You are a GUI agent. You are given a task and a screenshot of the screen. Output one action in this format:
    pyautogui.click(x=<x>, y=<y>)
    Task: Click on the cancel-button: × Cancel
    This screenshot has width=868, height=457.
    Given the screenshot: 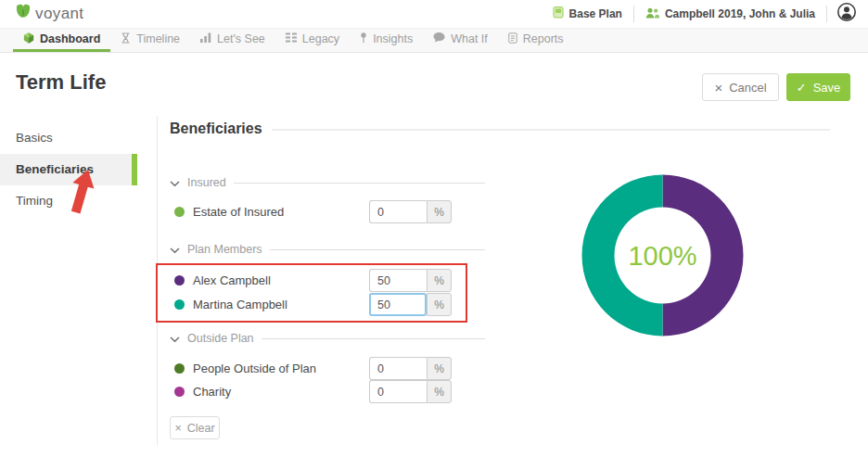 What is the action you would take?
    pyautogui.click(x=740, y=87)
    